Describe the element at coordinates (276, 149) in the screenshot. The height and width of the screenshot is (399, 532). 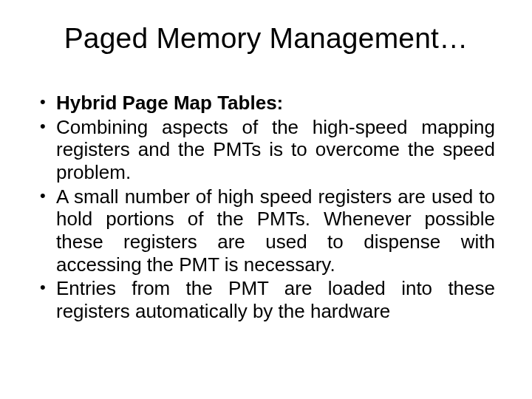
I see `bullet-text: Combining aspects of the high-speed mapp…` at that location.